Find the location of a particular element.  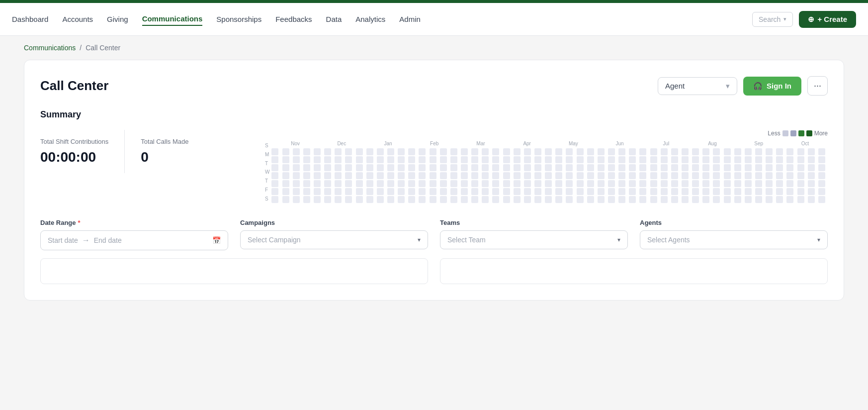

campaigns-placeholder: Select Campaign is located at coordinates (274, 240).